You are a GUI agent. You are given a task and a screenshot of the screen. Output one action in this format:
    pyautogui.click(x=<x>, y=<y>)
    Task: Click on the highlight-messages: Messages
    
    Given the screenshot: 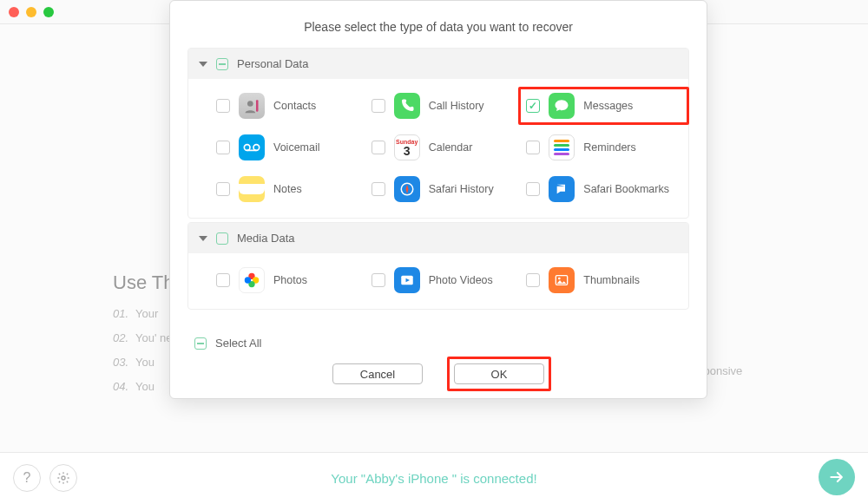 What is the action you would take?
    pyautogui.click(x=604, y=106)
    